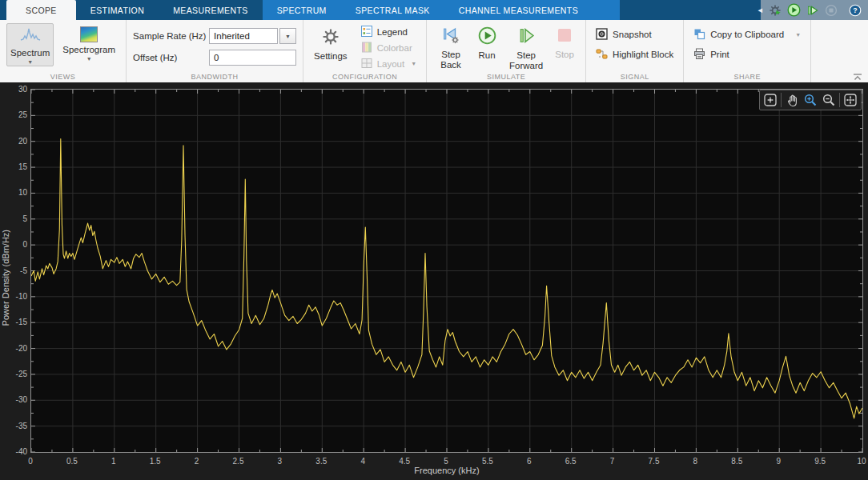 This screenshot has height=480, width=868. Describe the element at coordinates (155, 461) in the screenshot. I see `x-tick-label: 1.5` at that location.